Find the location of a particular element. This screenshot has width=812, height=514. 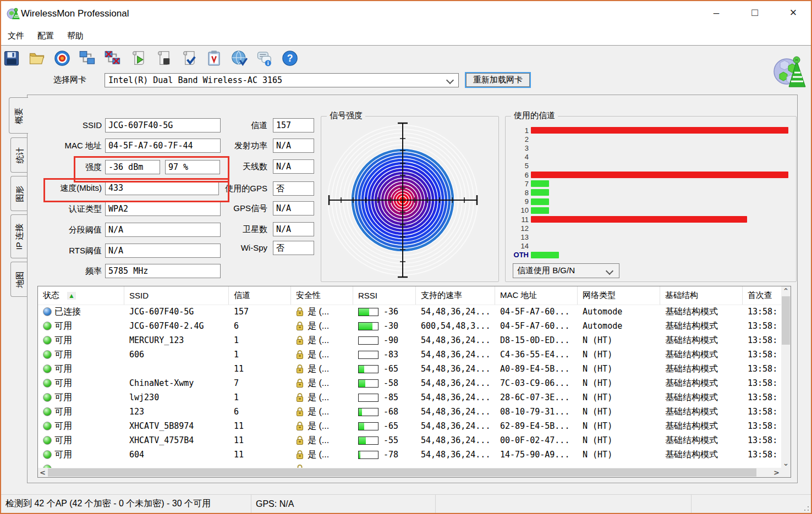

column-header: RSSI is located at coordinates (385, 296).